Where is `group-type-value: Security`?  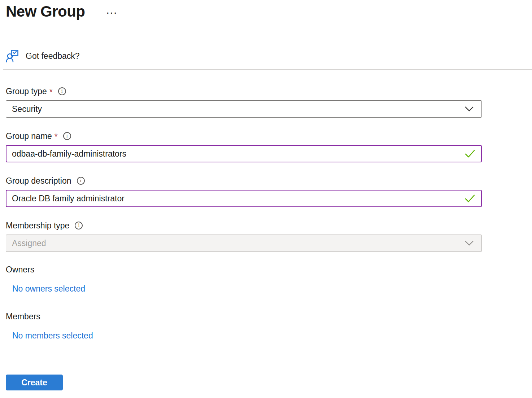 group-type-value: Security is located at coordinates (24, 109).